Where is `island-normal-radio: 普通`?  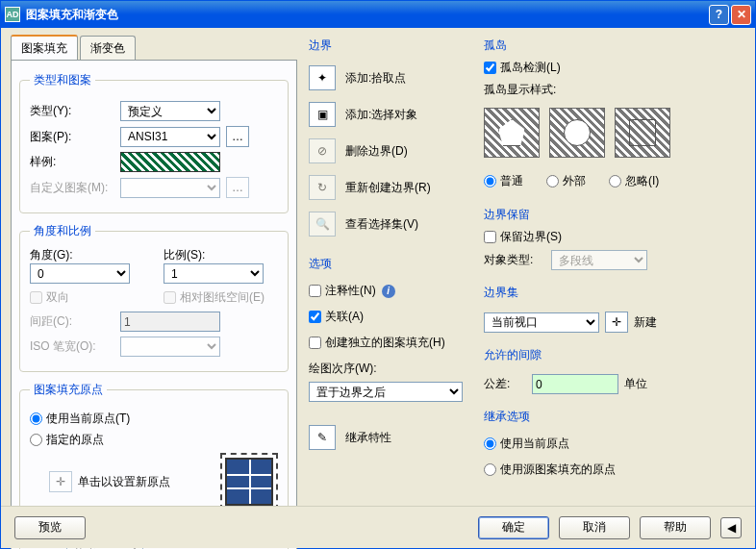 island-normal-radio: 普通 is located at coordinates (504, 181).